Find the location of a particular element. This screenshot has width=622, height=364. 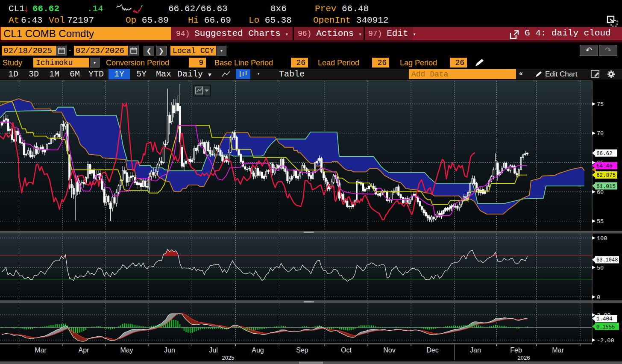

svg-text: 0 is located at coordinates (599, 297).